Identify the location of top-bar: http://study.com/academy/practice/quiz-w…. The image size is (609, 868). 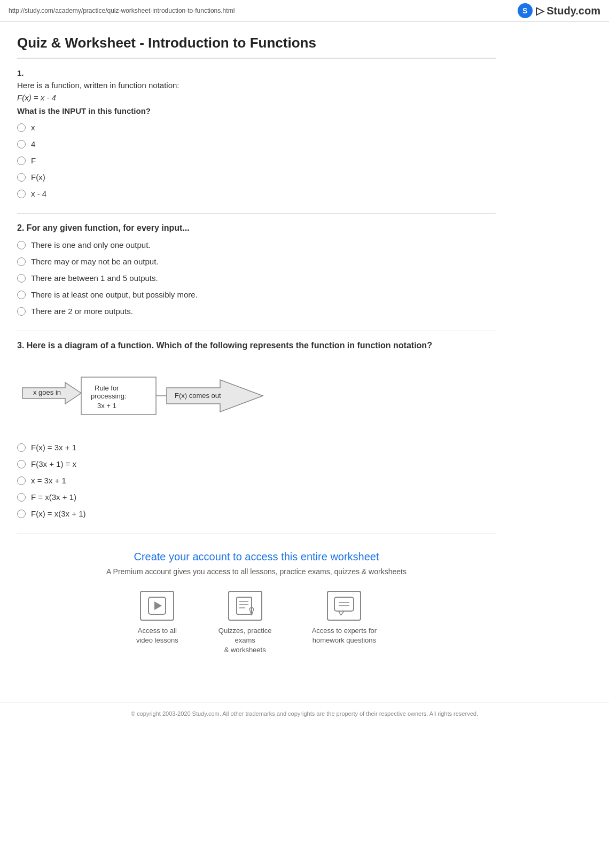
(304, 11).